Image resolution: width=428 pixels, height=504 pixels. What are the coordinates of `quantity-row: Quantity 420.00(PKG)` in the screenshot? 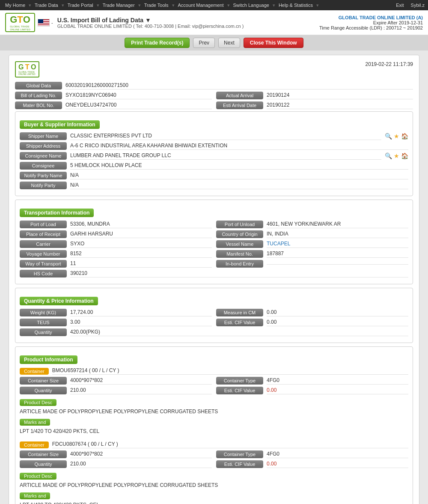 It's located at (214, 332).